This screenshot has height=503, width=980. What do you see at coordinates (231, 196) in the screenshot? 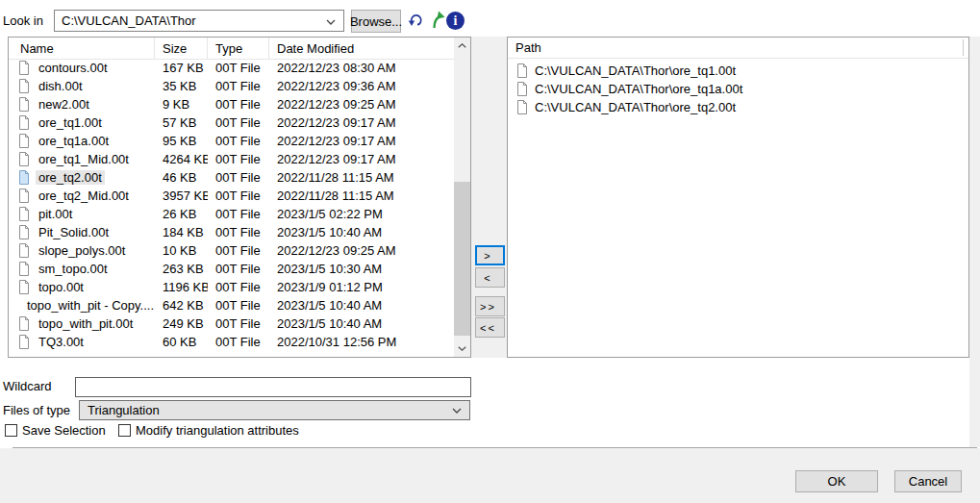
I see `table-row: ore_tq2_Mid.00t 3957 KB 00T File 2022/11…` at bounding box center [231, 196].